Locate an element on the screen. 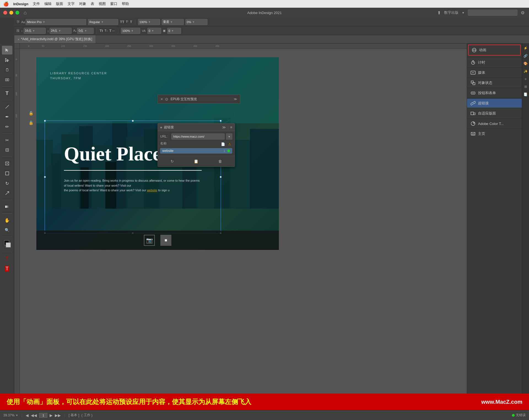 The height and width of the screenshot is (420, 529). home-icon: ⌂ is located at coordinates (25, 13).